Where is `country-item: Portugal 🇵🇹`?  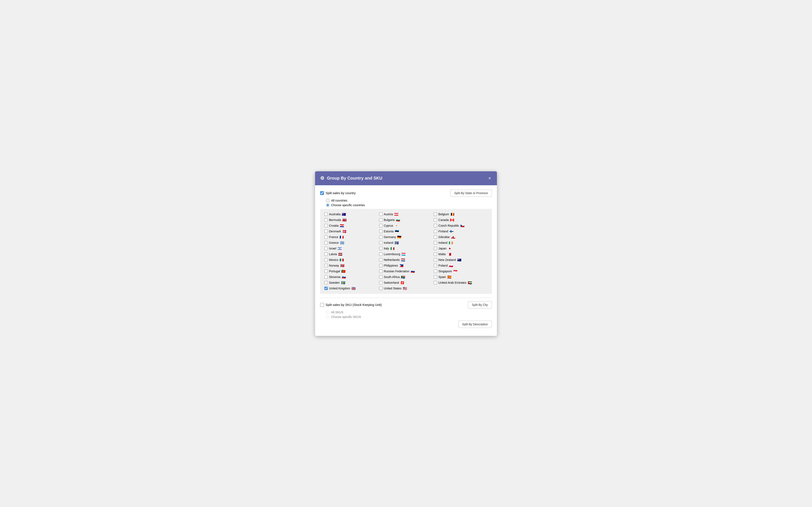 country-item: Portugal 🇵🇹 is located at coordinates (351, 271).